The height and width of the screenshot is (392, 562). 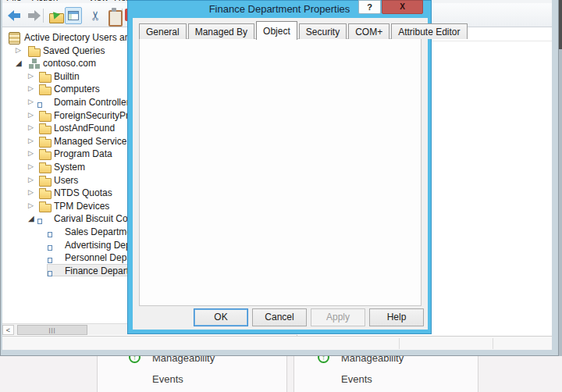 I want to click on status-bar, so click(x=277, y=343).